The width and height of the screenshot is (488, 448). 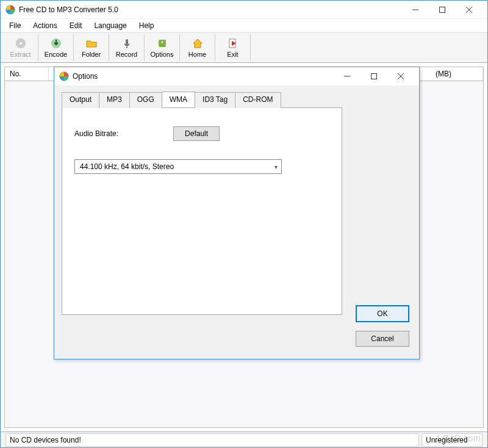 I want to click on toolbar-extract-label: Extract, so click(x=20, y=54).